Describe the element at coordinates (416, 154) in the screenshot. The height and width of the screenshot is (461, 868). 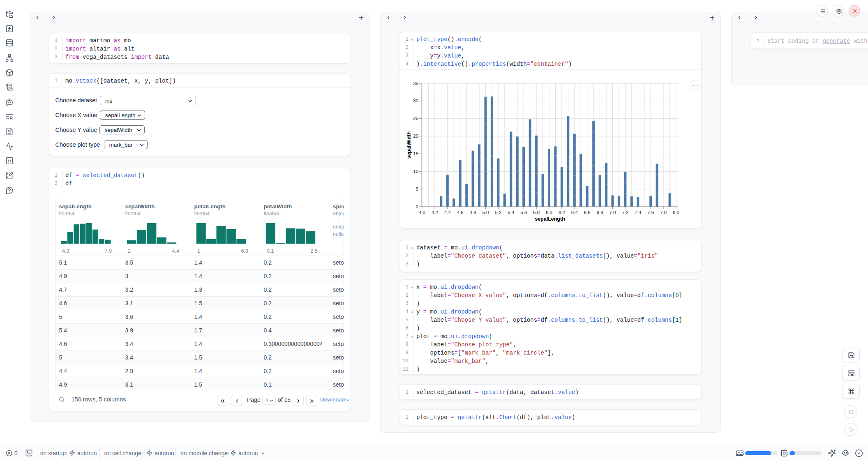
I see `svg-text: 15` at that location.